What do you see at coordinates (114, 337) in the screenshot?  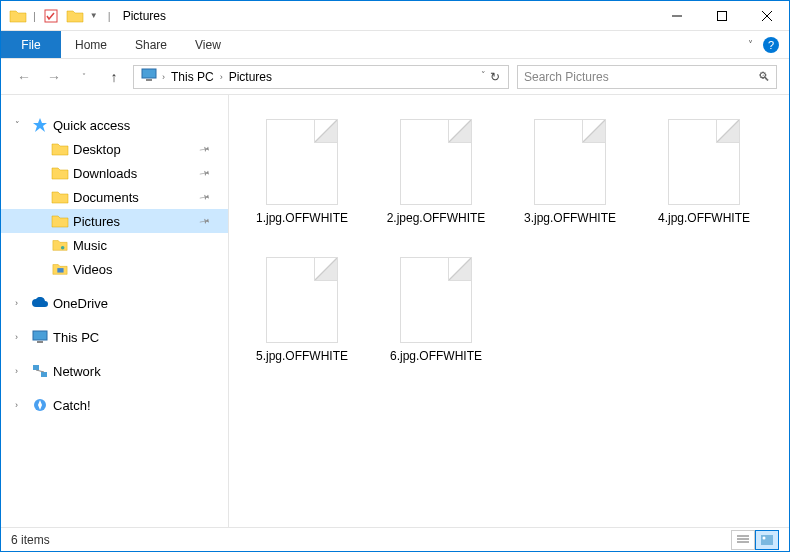 I see `sidebar-this-pc: › This PC` at bounding box center [114, 337].